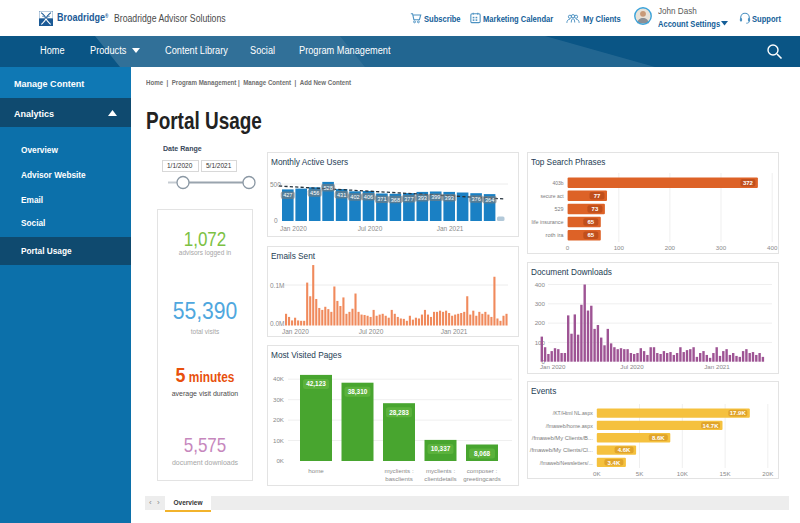 The image size is (800, 523). I want to click on svg-text: 10,337, so click(441, 449).